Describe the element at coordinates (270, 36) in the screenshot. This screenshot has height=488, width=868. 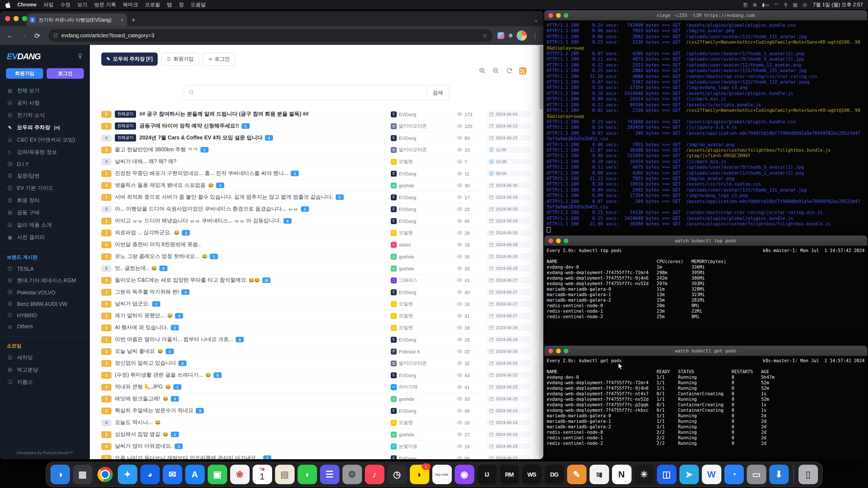
I see `address-bar: ☷ evdang.com/articles?board_category=3 ☆` at that location.